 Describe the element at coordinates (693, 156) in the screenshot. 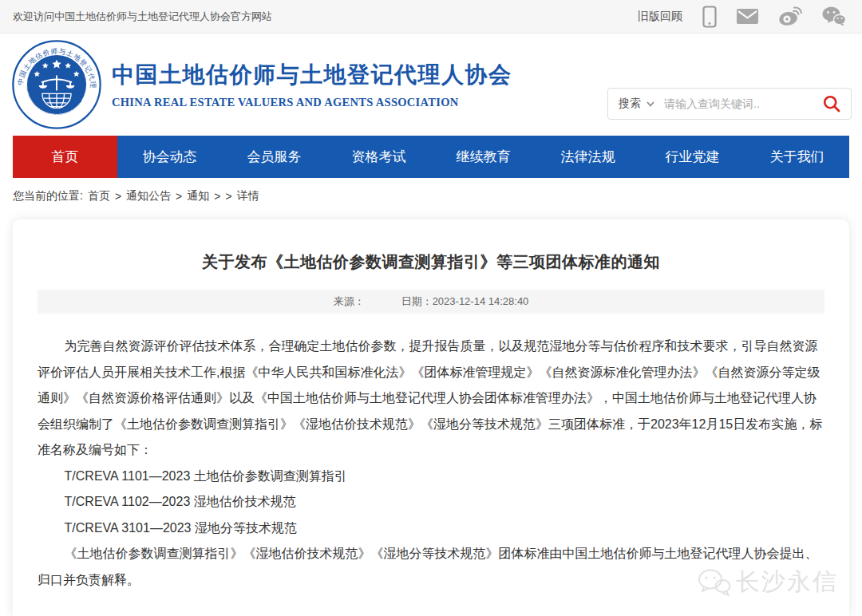

I see `nav-item-party-building: 行业党建` at that location.